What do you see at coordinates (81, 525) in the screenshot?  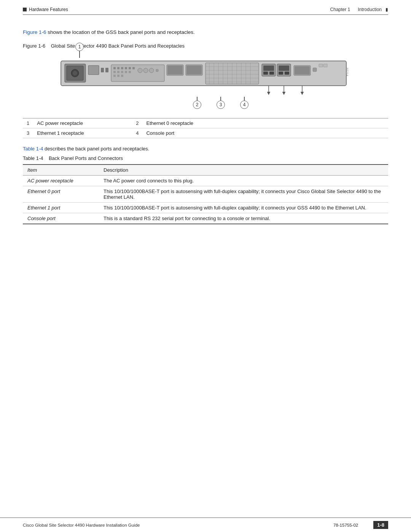 I see `footer-title: Cisco Global Site Selector 4490 Hardware…` at bounding box center [81, 525].